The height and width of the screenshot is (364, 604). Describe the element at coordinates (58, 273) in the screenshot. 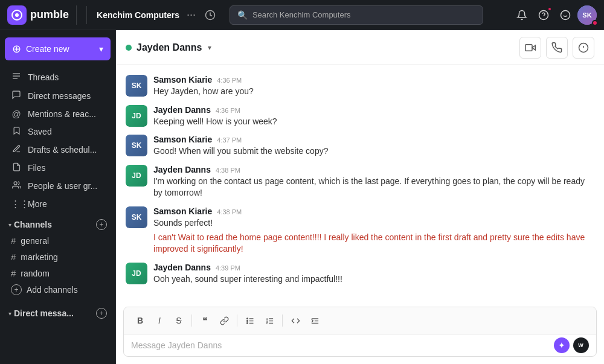

I see `channel-random: # random` at that location.